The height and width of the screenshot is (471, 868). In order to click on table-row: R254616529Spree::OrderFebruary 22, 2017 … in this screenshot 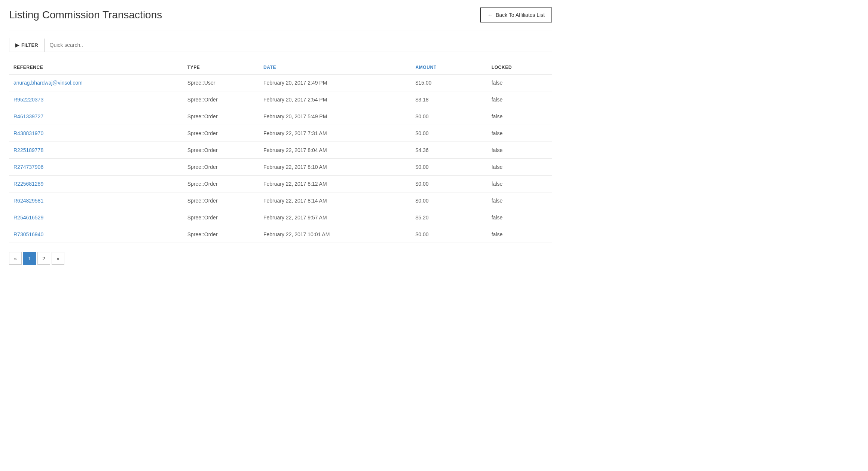, I will do `click(281, 218)`.